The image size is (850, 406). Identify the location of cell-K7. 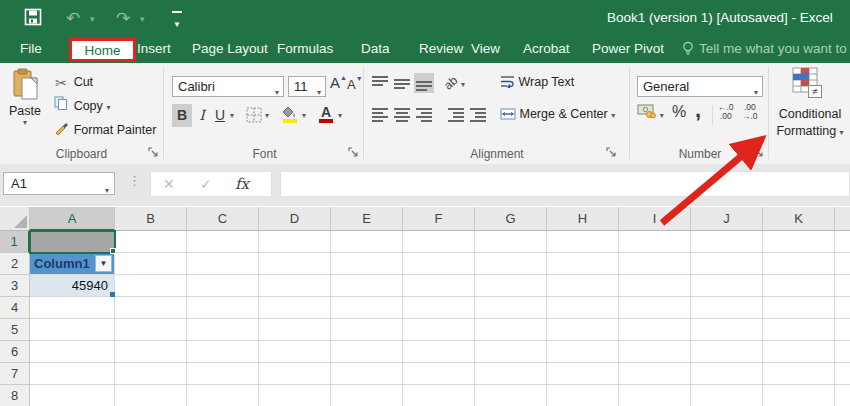
(799, 374).